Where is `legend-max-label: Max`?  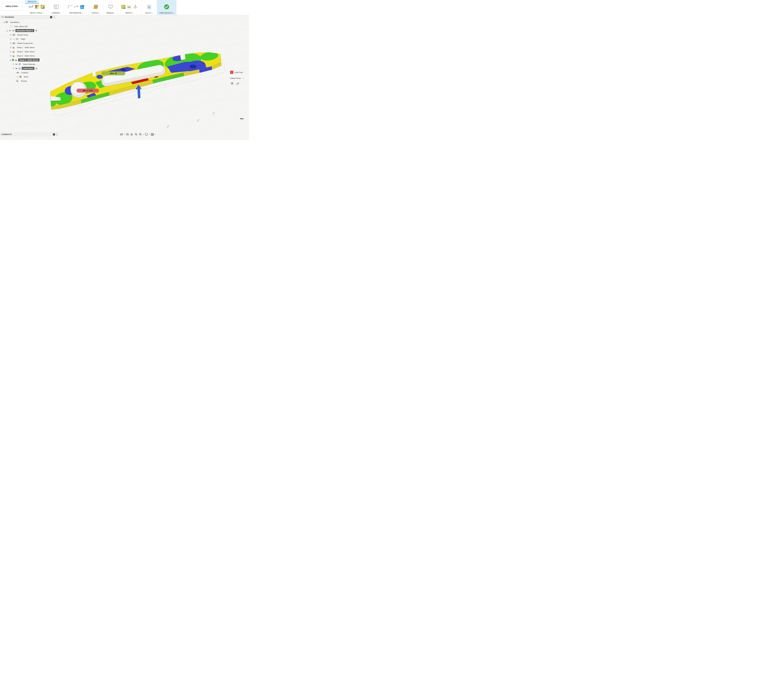 legend-max-label: Max is located at coordinates (245, 118).